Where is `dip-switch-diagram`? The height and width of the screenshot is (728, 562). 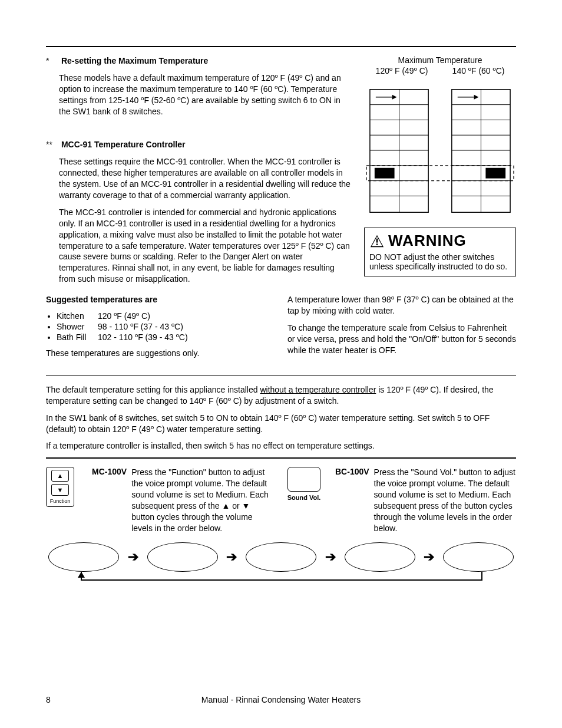
dip-switch-diagram is located at coordinates (440, 151).